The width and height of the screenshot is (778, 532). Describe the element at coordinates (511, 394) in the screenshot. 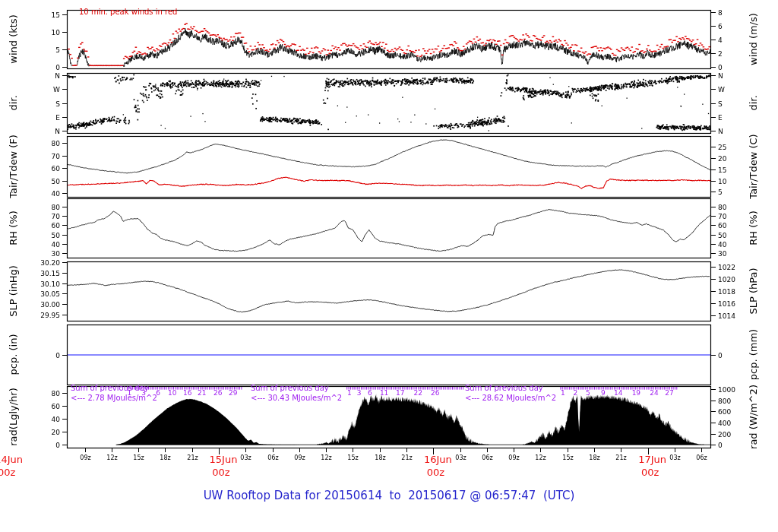

I see `rad-sum-note-3: Sum of previous day<--- 28.62 MJoules/m^…` at that location.